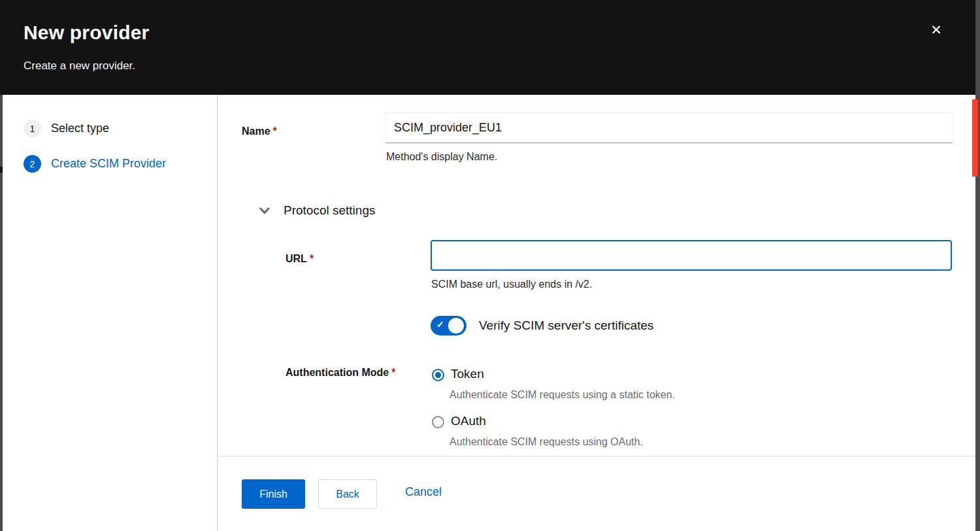 This screenshot has width=980, height=531. Describe the element at coordinates (691, 255) in the screenshot. I see `url-input` at that location.